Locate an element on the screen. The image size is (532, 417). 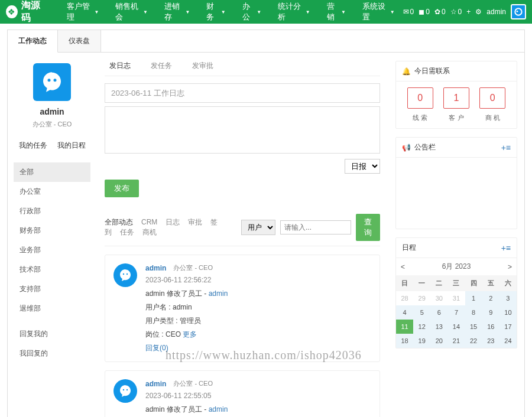
topnav-item-6: 营销 ▼ is located at coordinates (336, 12).